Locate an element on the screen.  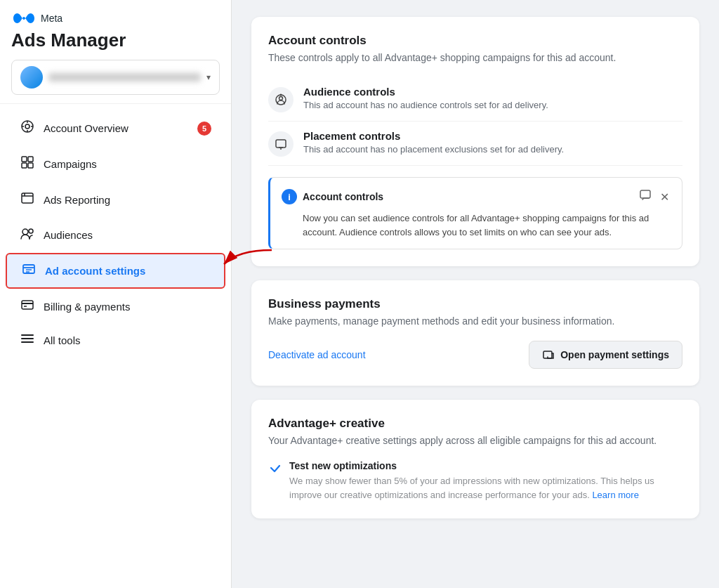
checkmark-icon is located at coordinates (275, 469).